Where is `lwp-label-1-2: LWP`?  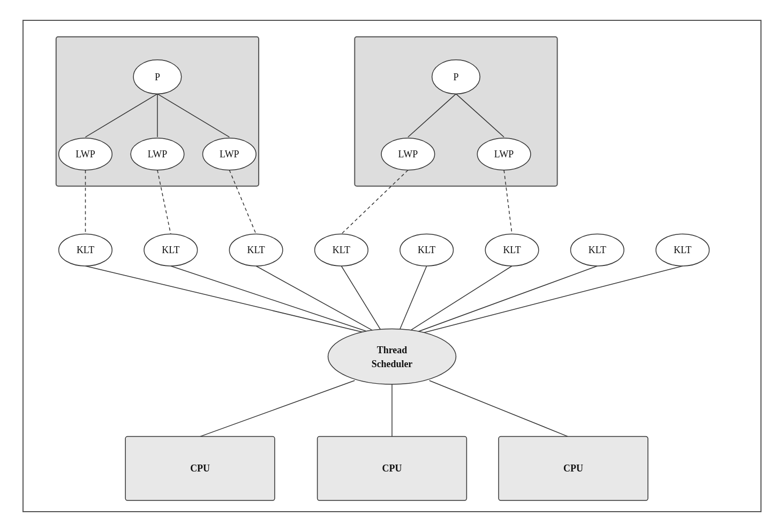
lwp-label-1-2: LWP is located at coordinates (157, 154).